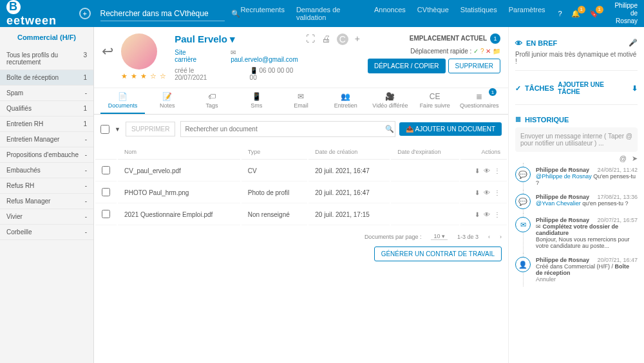 Image resolution: width=644 pixels, height=363 pixels. I want to click on sidebar-item: Propositions d'embauche-, so click(46, 155).